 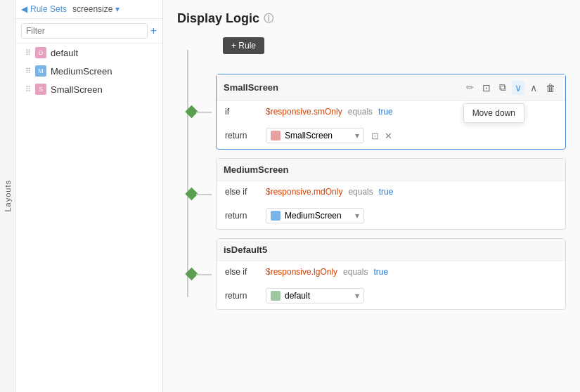 I want to click on breadcrumb: ◀ Rule Sets screensize ▾, so click(x=89, y=10).